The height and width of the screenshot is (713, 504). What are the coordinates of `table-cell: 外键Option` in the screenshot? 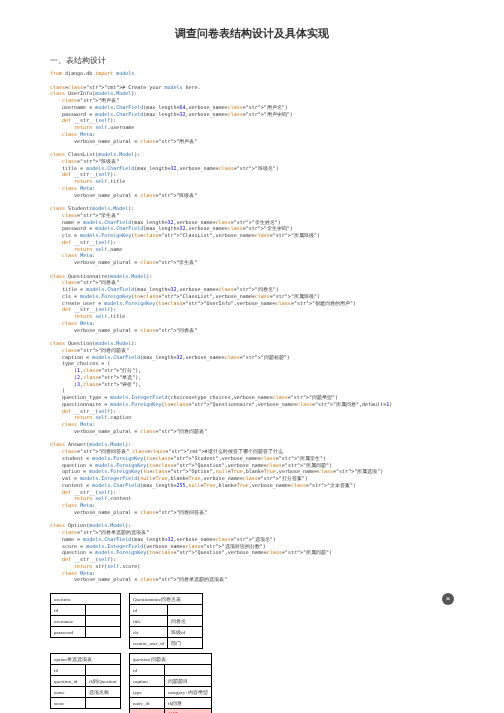 It's located at (188, 712).